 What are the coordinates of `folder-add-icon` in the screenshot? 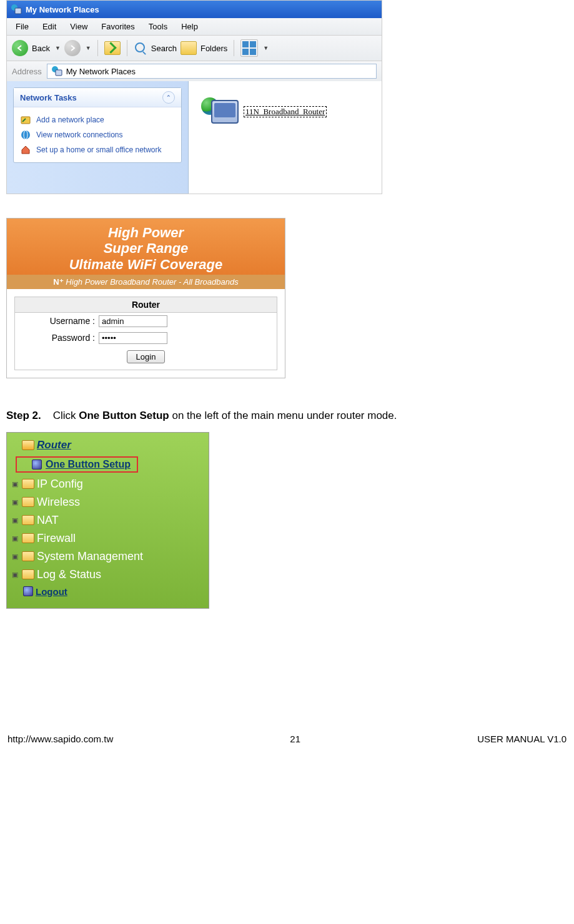 It's located at (26, 120).